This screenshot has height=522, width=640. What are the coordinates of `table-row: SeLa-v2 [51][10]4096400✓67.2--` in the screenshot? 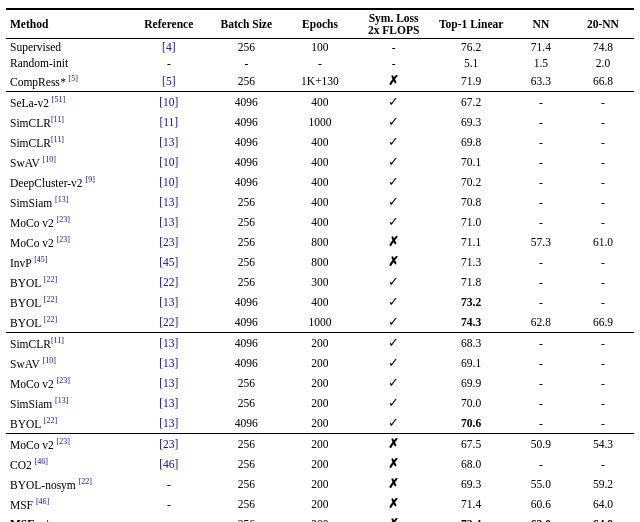 It's located at (320, 102).